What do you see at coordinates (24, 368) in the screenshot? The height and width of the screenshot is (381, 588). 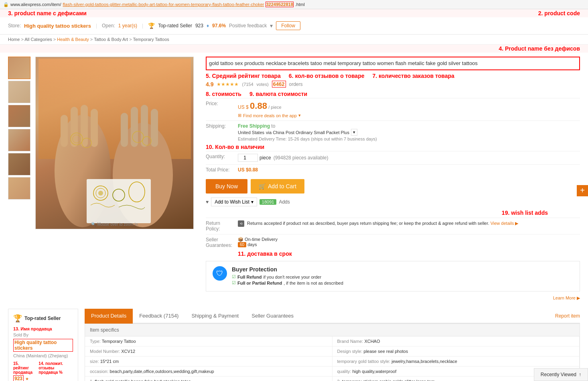 I see `annotation-15: 15. рейтинг продавца` at bounding box center [24, 368].